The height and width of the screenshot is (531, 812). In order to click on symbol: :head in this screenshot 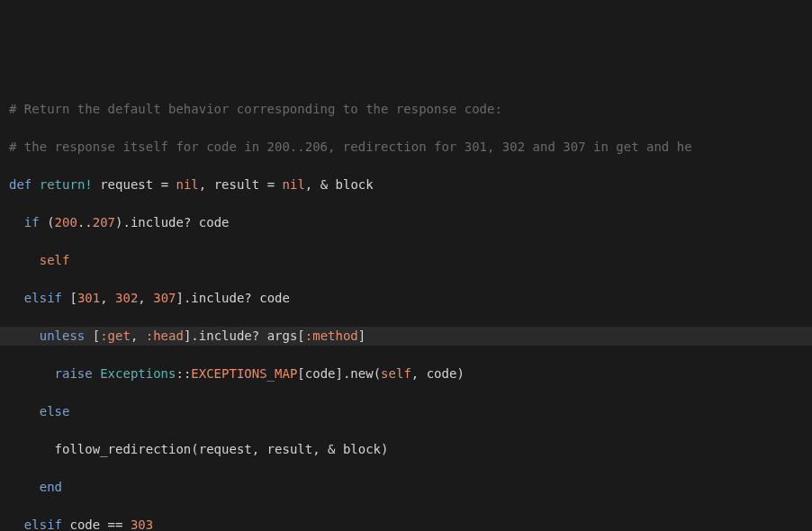, I will do `click(165, 336)`.